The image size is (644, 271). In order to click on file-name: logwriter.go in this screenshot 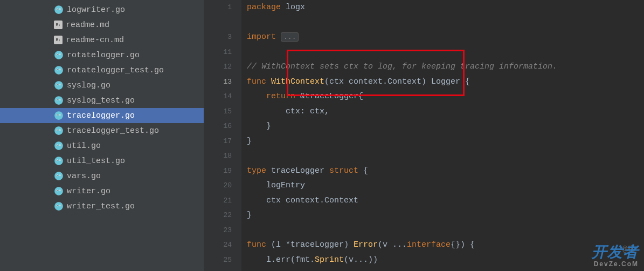, I will do `click(96, 10)`.